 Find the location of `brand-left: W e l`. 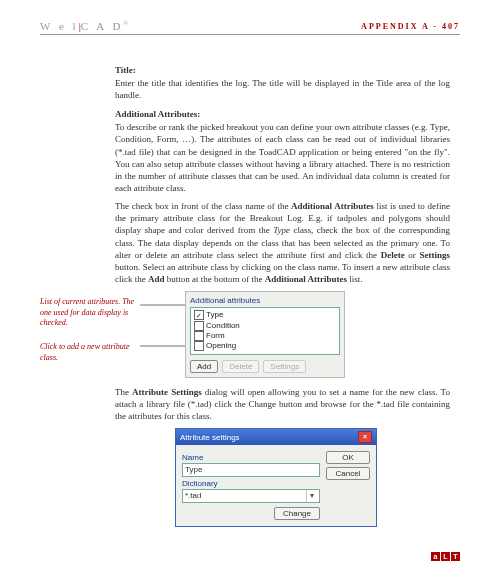

brand-left: W e l is located at coordinates (60, 26).